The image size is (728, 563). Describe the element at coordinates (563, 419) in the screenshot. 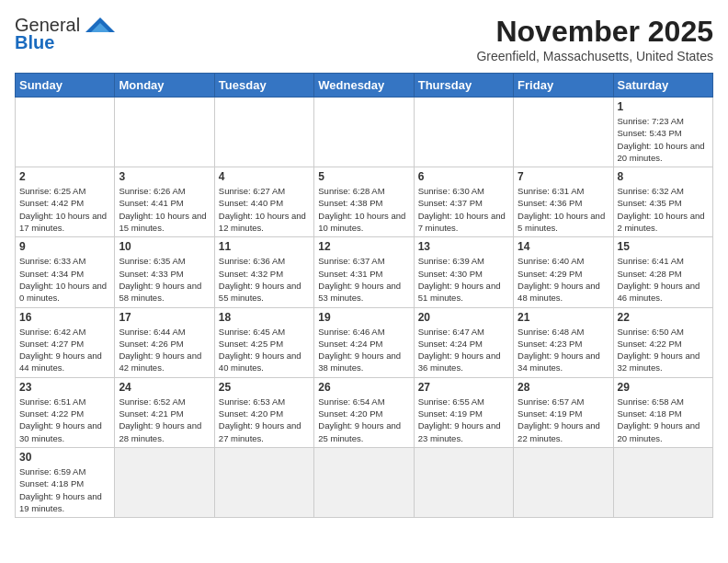

I see `day-info: Sunrise: 6:57 AM Sunset: 4:19 PM Dayligh…` at that location.